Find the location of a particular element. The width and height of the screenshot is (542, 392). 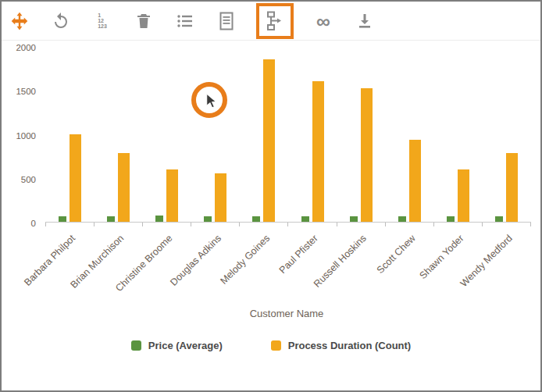

refresh-icon is located at coordinates (61, 21).